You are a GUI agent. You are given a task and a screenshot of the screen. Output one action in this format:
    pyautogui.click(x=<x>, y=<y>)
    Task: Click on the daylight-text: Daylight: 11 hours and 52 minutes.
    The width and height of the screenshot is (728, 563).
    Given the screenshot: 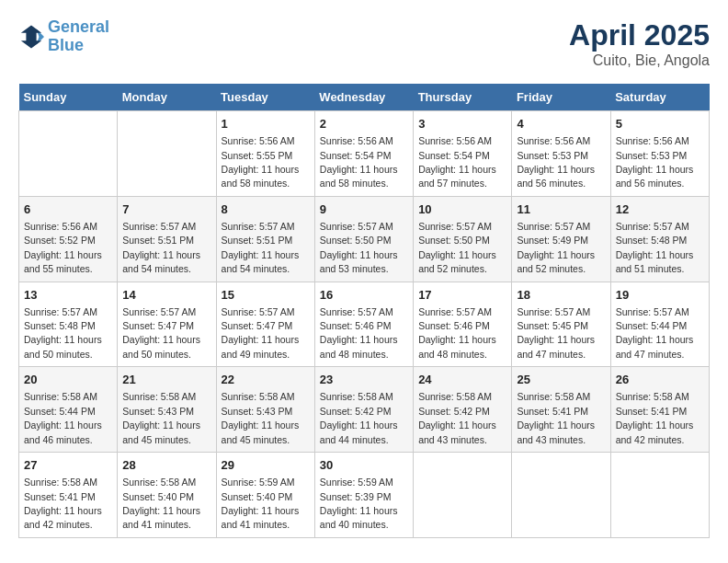 What is the action you would take?
    pyautogui.click(x=555, y=261)
    